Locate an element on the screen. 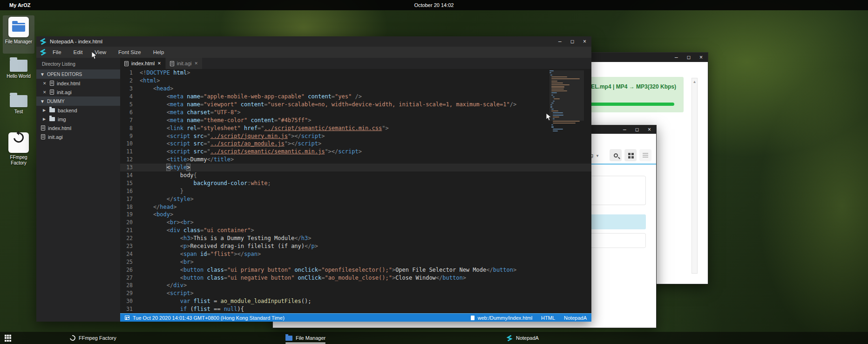  code-line: 29 <script> is located at coordinates (356, 294).